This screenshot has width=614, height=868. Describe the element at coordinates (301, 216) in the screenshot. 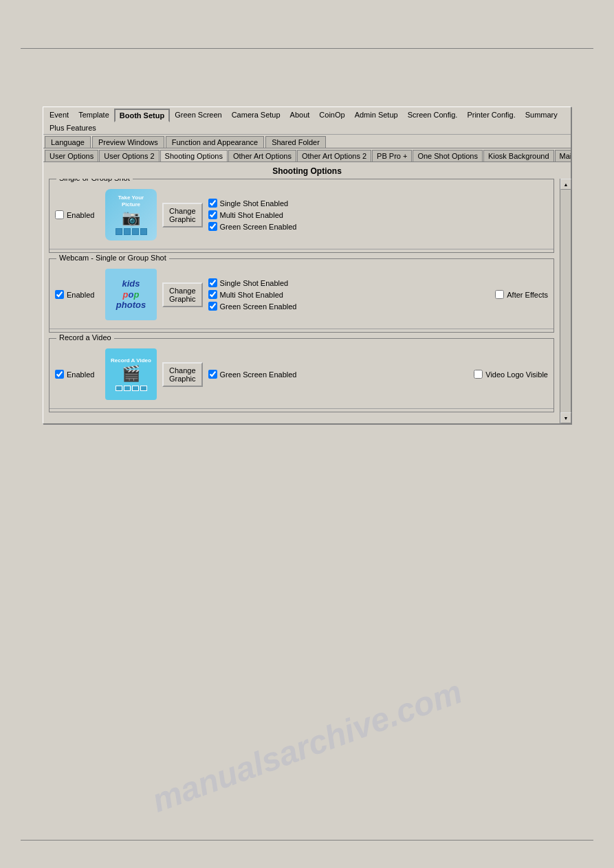

I see `section-single-group-shot: Single or Group ShotEnabled Take YourPic…` at that location.